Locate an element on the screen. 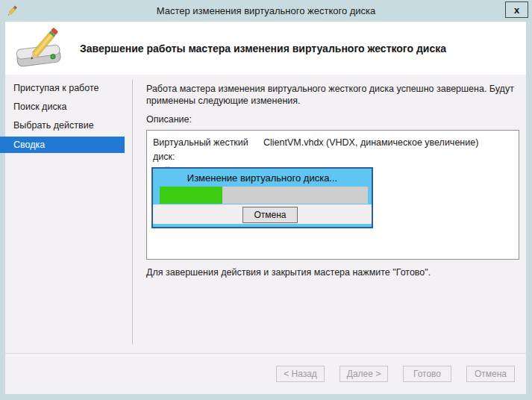 Image resolution: width=532 pixels, height=400 pixels. progress-dialog: Изменение виртуального диска... Отмена is located at coordinates (263, 198).